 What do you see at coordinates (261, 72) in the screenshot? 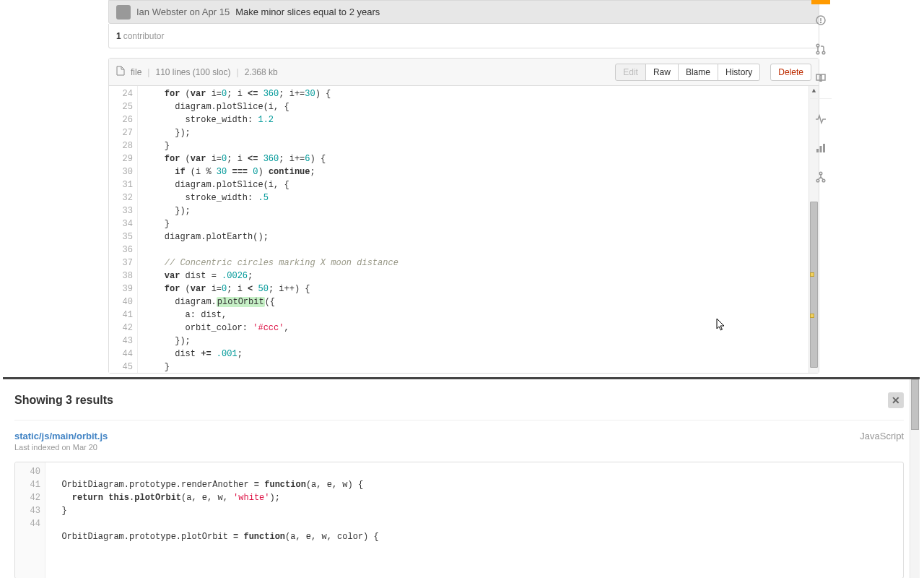
I see `file-size: 2.368 kb` at bounding box center [261, 72].